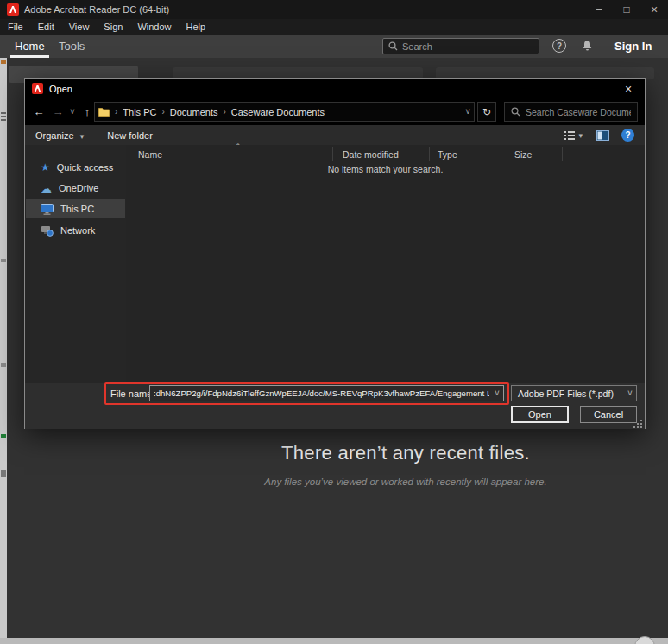  I want to click on minimize-button: –, so click(599, 9).